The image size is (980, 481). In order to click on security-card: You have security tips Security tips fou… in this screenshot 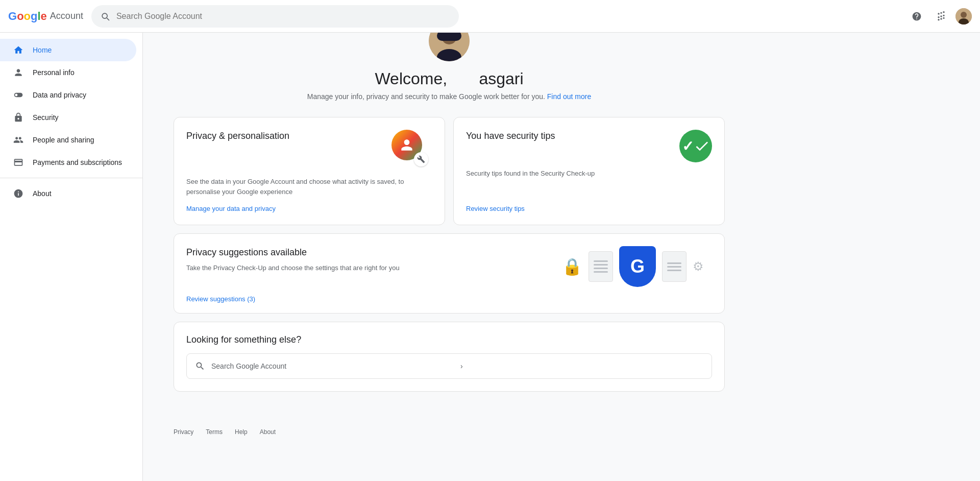, I will do `click(589, 171)`.